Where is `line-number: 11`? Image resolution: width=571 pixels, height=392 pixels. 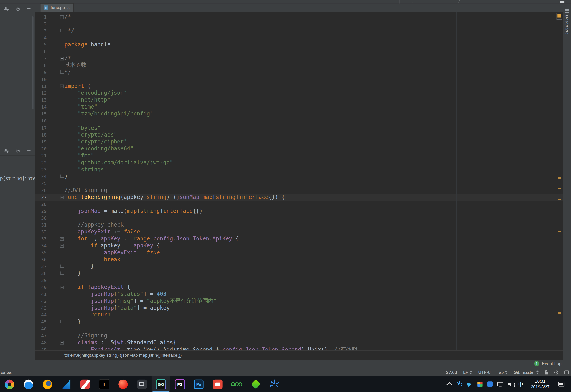
line-number: 11 is located at coordinates (41, 86).